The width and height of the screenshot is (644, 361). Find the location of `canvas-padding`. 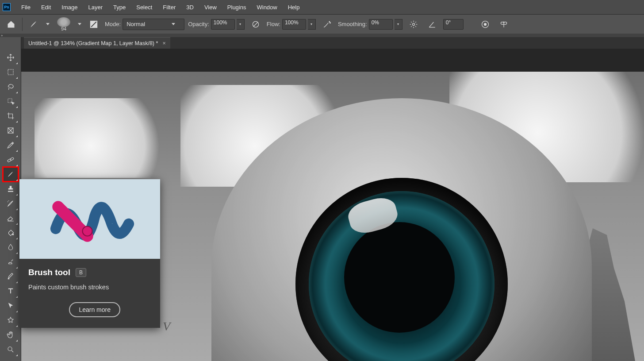

canvas-padding is located at coordinates (333, 60).